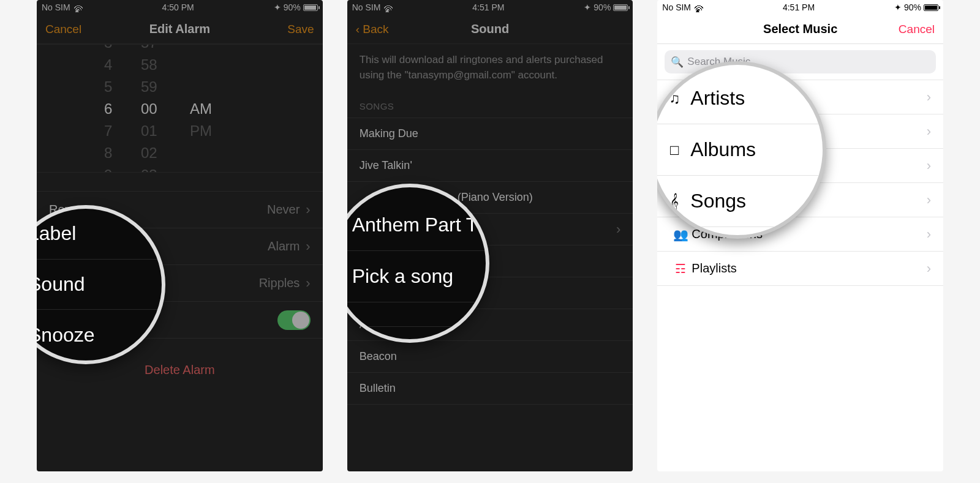 The width and height of the screenshot is (980, 483). I want to click on playlists-row: ☶ Playlists ›, so click(800, 269).